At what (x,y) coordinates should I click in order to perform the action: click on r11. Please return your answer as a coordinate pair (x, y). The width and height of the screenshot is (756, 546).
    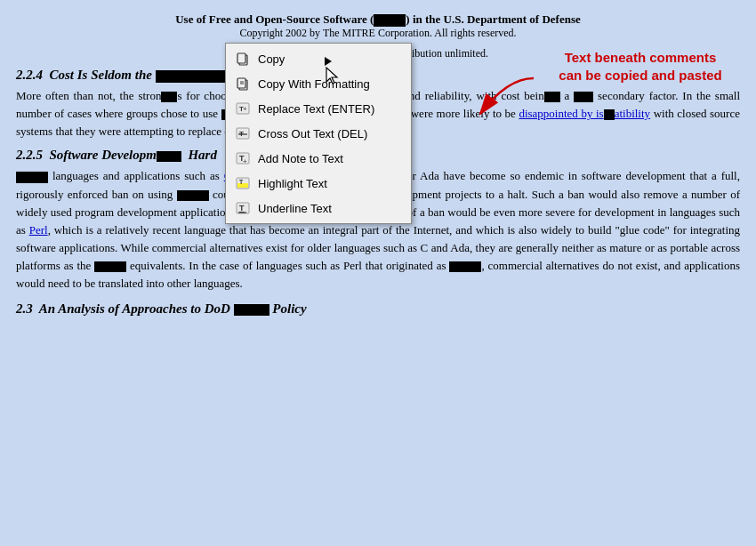
    Looking at the image, I should click on (169, 157).